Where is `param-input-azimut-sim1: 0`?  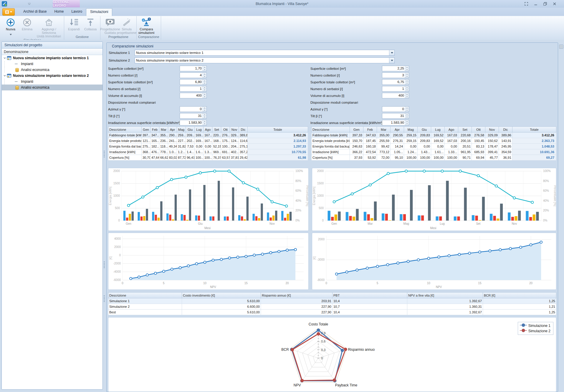 param-input-azimut-sim1: 0 is located at coordinates (193, 109).